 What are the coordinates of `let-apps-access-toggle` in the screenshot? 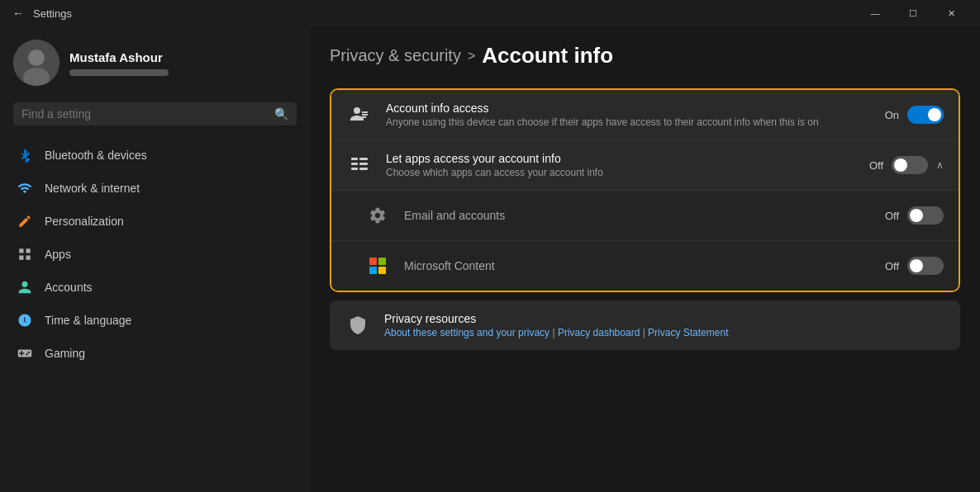 It's located at (910, 165).